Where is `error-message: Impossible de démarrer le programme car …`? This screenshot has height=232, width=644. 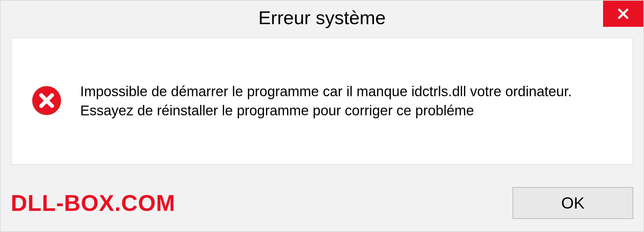 error-message: Impossible de démarrer le programme car … is located at coordinates (346, 101).